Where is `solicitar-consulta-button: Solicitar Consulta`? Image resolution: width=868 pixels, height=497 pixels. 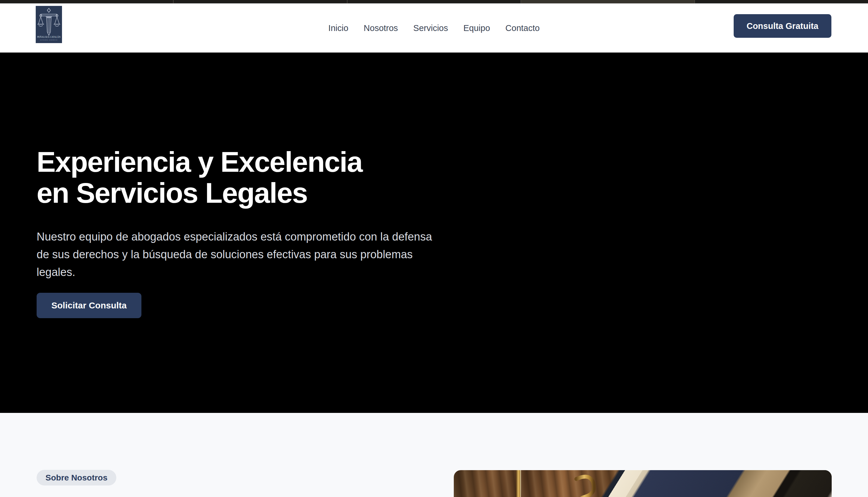 solicitar-consulta-button: Solicitar Consulta is located at coordinates (89, 306).